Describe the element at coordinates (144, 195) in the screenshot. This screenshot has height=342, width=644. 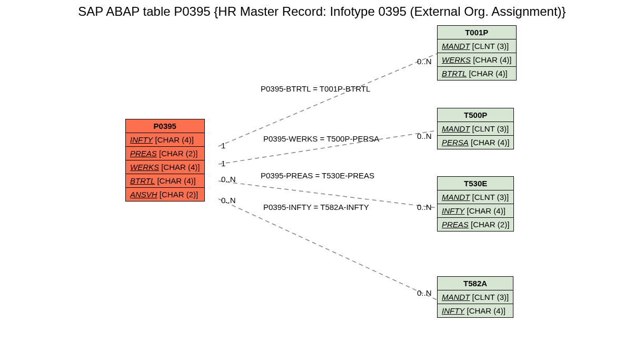
I see `field-name: ANSVH` at that location.